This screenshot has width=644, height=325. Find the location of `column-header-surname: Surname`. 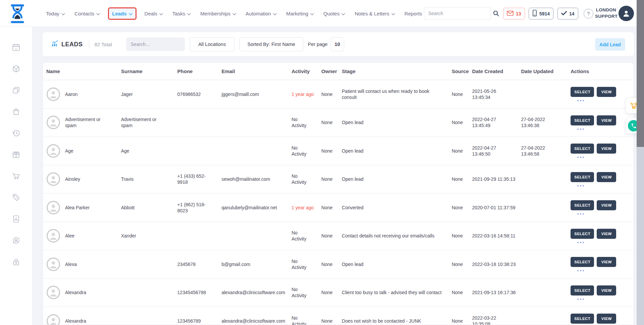

column-header-surname: Surname is located at coordinates (149, 71).